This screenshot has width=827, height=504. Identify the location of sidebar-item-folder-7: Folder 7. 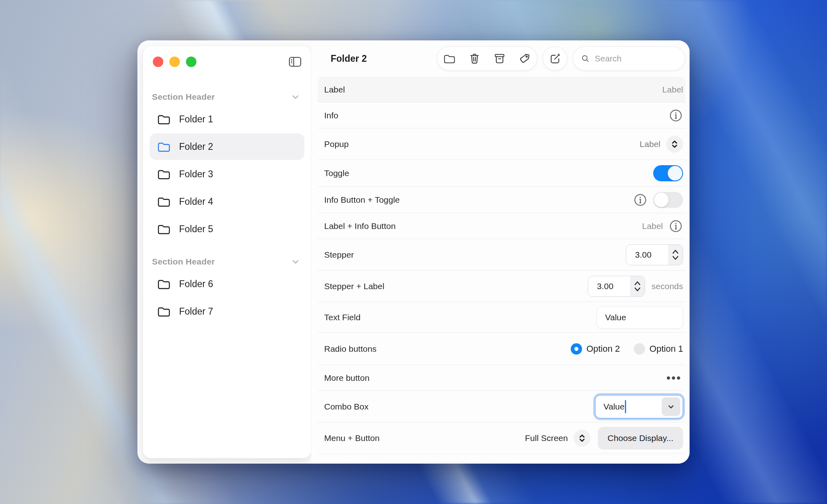
(227, 311).